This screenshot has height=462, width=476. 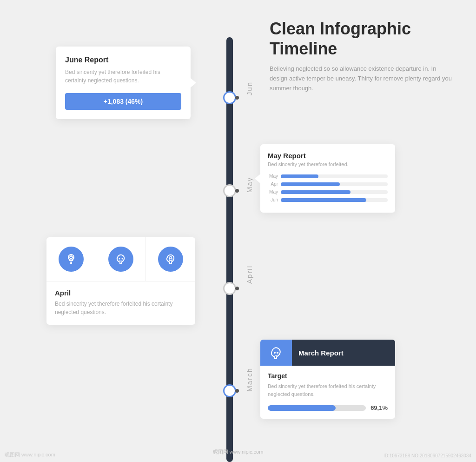 What do you see at coordinates (121, 259) in the screenshot?
I see `brain-face-icon` at bounding box center [121, 259].